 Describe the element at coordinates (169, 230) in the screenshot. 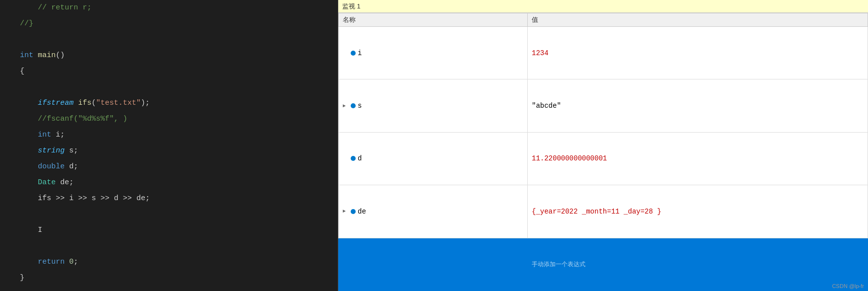

I see `code-line: I` at that location.